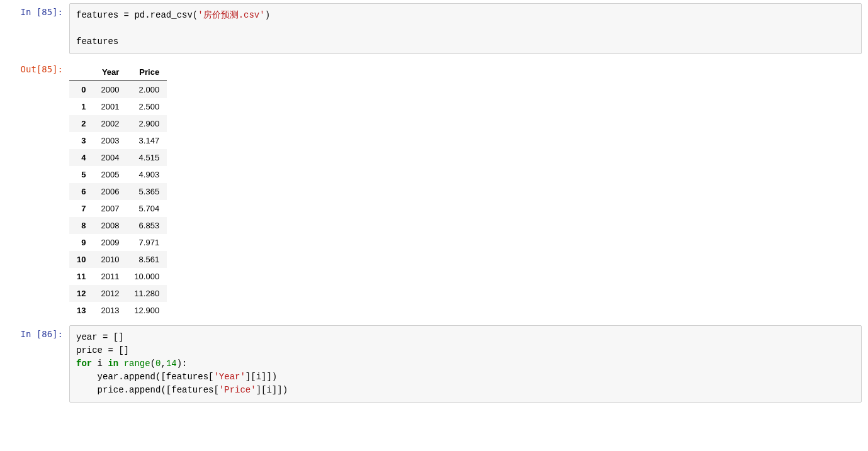 The height and width of the screenshot is (451, 868). What do you see at coordinates (118, 191) in the screenshot?
I see `dataframe-table: Year Price 020002.000120012.500220022.90…` at bounding box center [118, 191].